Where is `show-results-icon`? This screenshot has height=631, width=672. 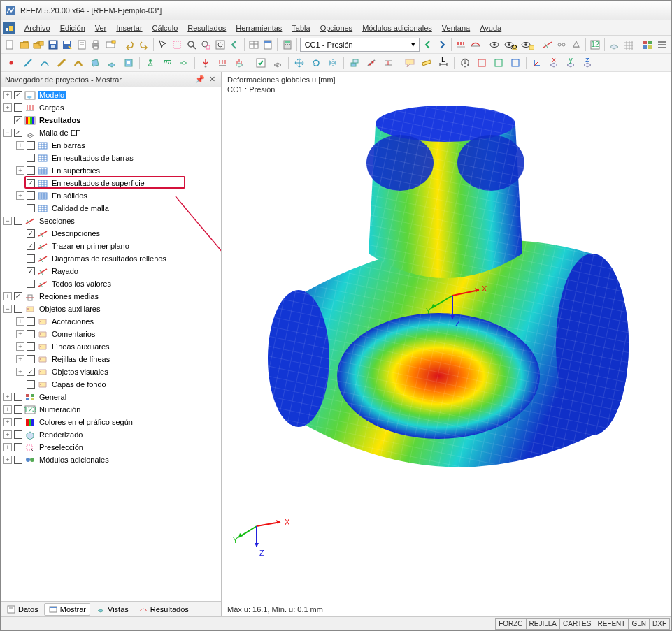
show-results-icon is located at coordinates (476, 45).